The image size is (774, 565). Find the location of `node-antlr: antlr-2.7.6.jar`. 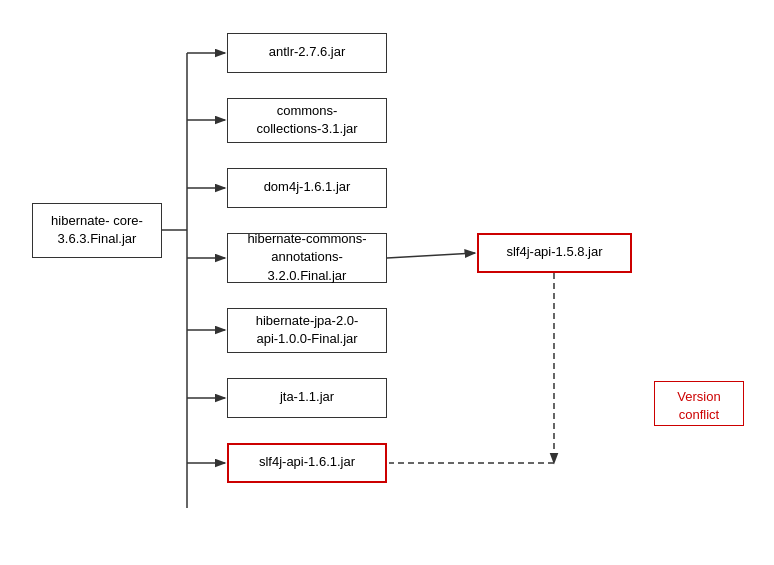

node-antlr: antlr-2.7.6.jar is located at coordinates (307, 53).